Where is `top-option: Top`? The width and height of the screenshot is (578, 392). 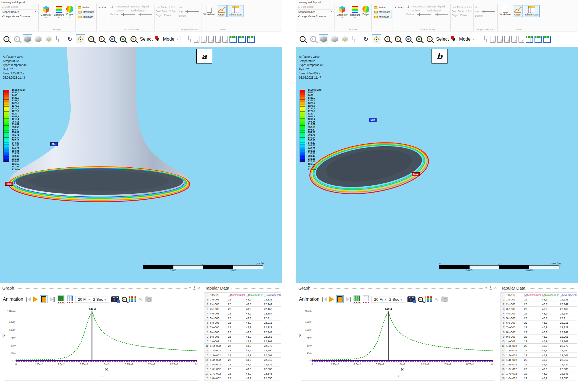 top-option: Top is located at coordinates (181, 11).